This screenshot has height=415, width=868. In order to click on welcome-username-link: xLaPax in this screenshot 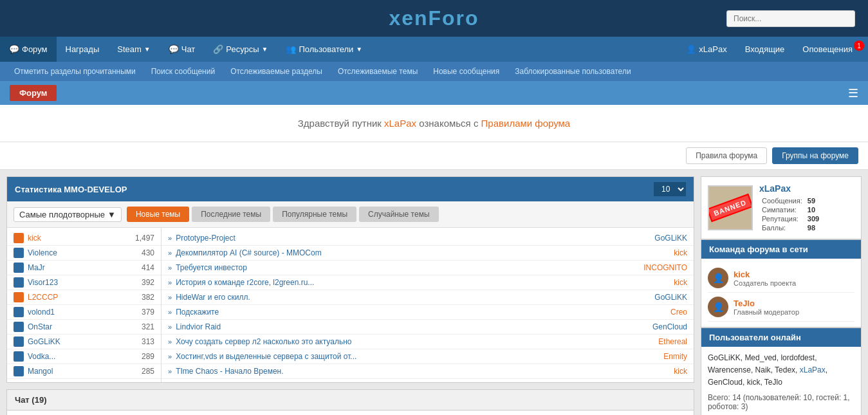, I will do `click(402, 124)`.